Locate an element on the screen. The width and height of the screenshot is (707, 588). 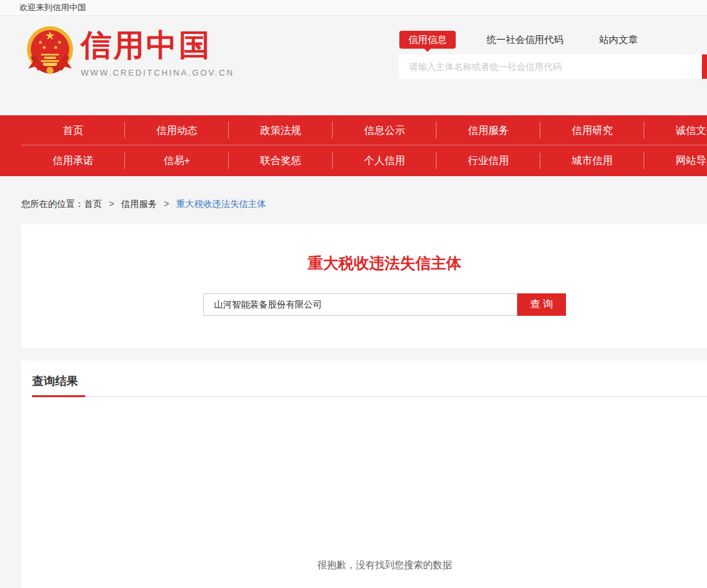
nav-item-policies: 政策法规 is located at coordinates (281, 130).